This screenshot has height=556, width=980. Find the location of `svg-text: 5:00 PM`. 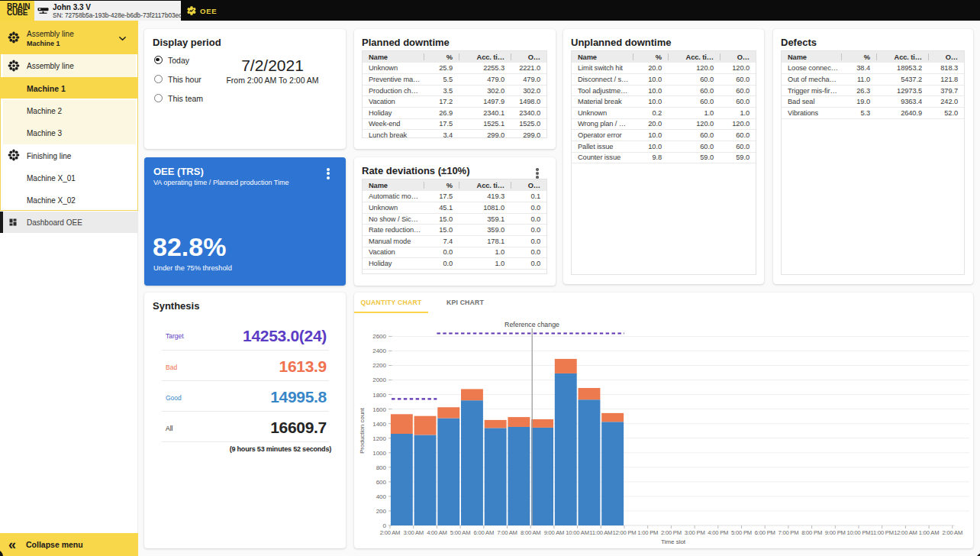

svg-text: 5:00 PM is located at coordinates (742, 533).